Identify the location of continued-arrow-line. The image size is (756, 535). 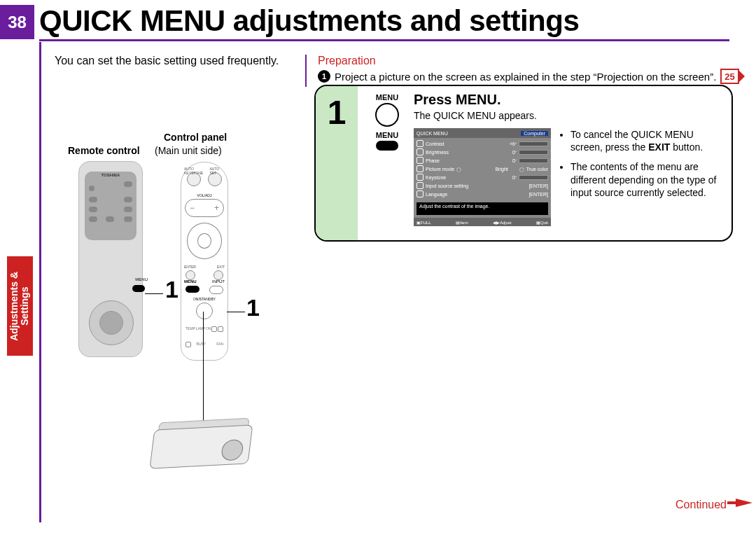
(732, 503).